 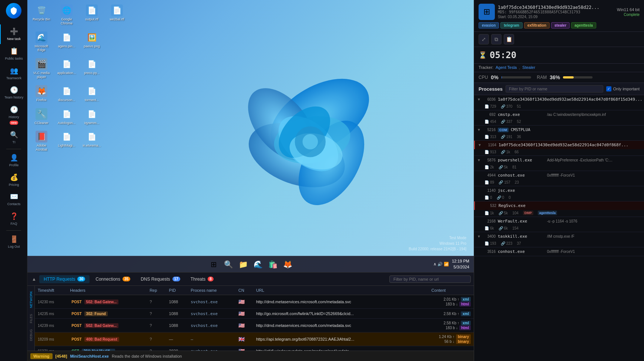 I want to click on process-row: ▼ 6036 1a0f75dce34360f13430ed9dd932ae58d…, so click(x=559, y=99).